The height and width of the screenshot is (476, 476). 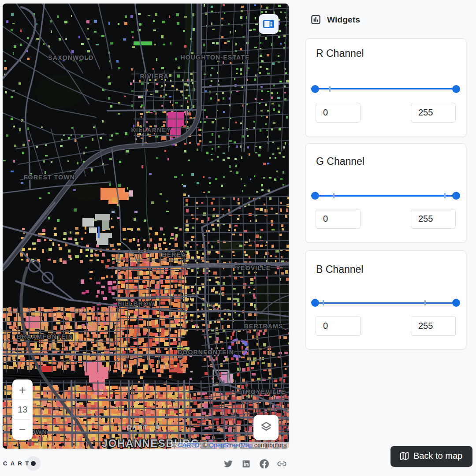 What do you see at coordinates (174, 255) in the screenshot?
I see `svg-text: BEREA` at bounding box center [174, 255].